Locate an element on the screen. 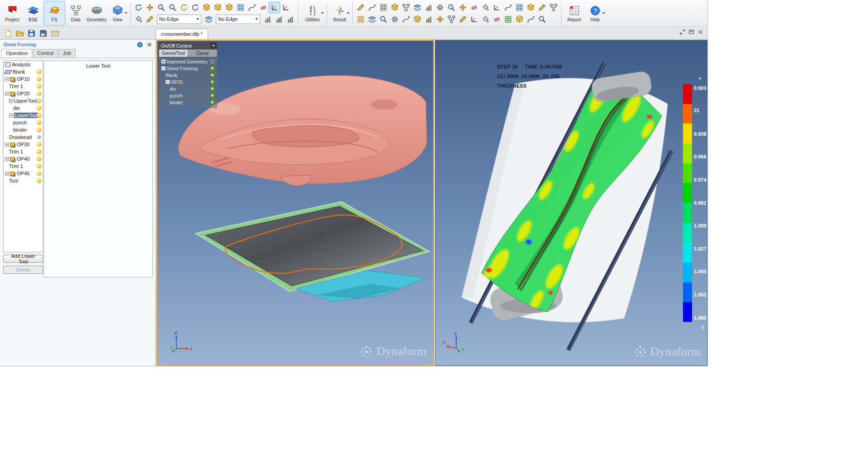 This screenshot has height=449, width=868. tree-item-analysis: Analysis is located at coordinates (23, 64).